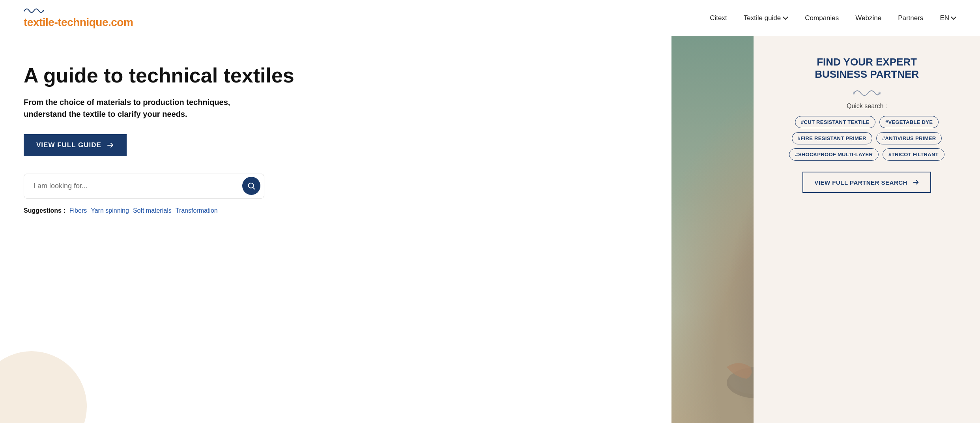  What do you see at coordinates (867, 106) in the screenshot?
I see `quick-search-label: Quick search :` at bounding box center [867, 106].